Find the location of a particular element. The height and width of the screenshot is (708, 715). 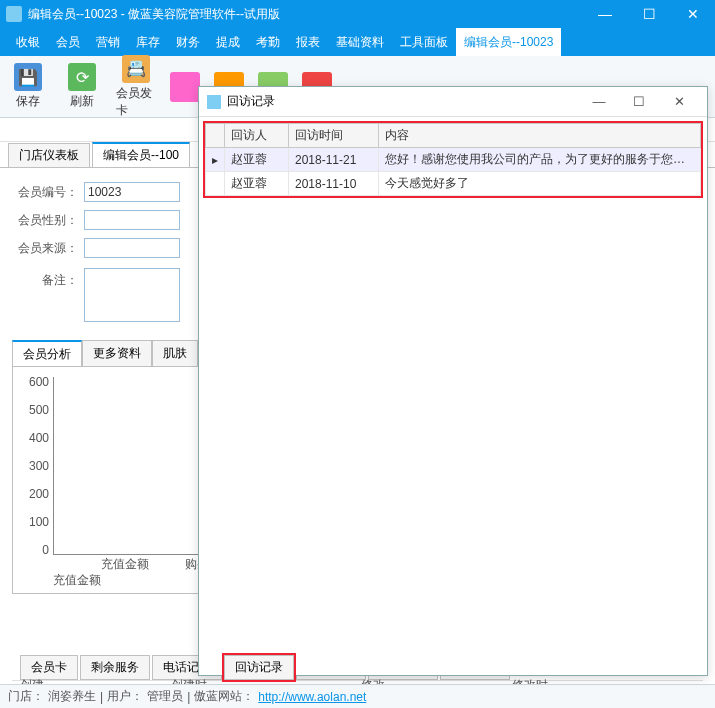

close-button: ✕ is located at coordinates (693, 14).